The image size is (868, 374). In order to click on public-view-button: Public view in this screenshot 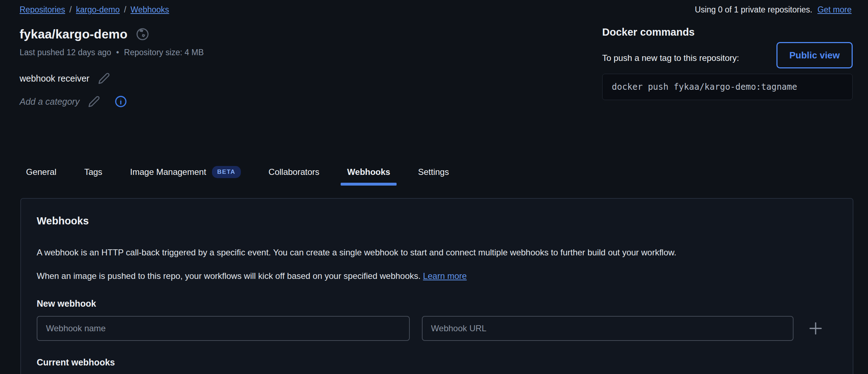, I will do `click(815, 55)`.